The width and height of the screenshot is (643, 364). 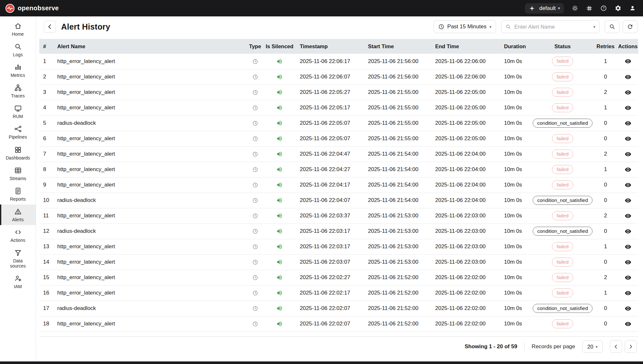 What do you see at coordinates (631, 347) in the screenshot?
I see `next-page-button` at bounding box center [631, 347].